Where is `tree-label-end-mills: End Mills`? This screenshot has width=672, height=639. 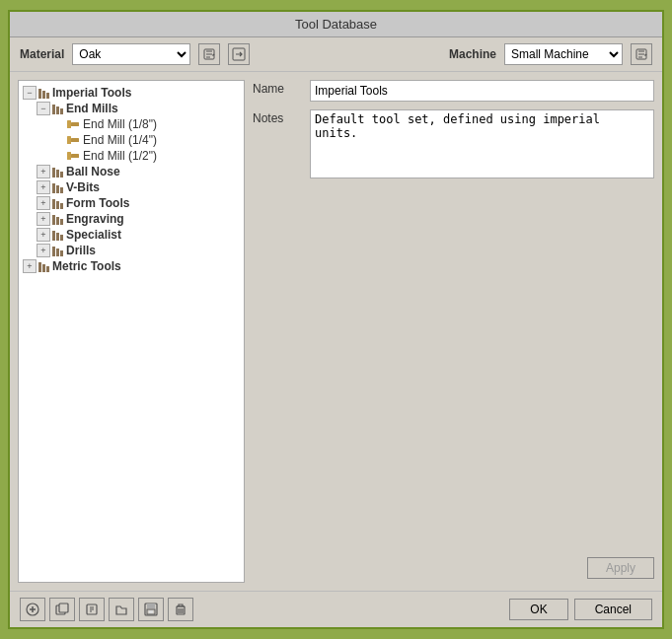
tree-label-end-mills: End Mills is located at coordinates (93, 108).